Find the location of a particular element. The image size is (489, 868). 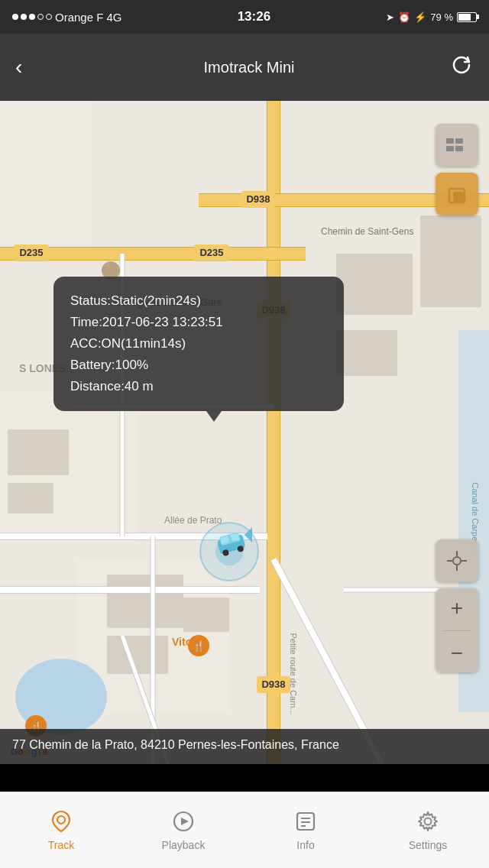

distance-line: Distance:40 m is located at coordinates (199, 387).